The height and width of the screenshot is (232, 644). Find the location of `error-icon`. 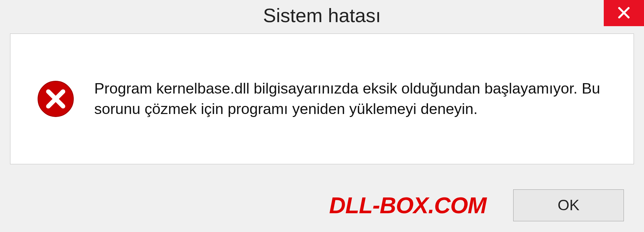

error-icon is located at coordinates (56, 99).